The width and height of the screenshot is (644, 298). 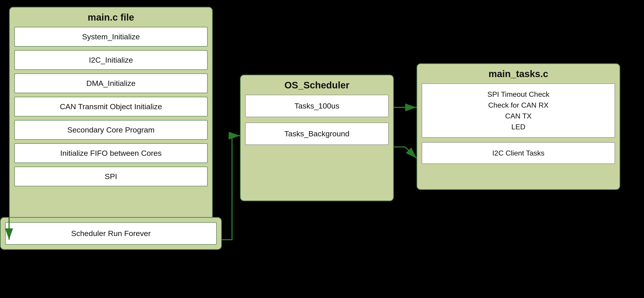 What do you see at coordinates (111, 37) in the screenshot?
I see `item-system-initialize: System_Initialize` at bounding box center [111, 37].